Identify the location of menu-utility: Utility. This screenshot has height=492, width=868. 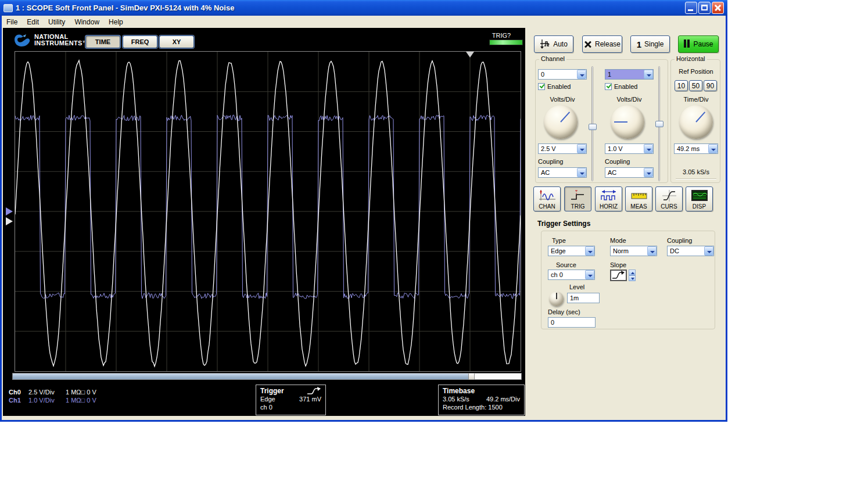
(57, 22).